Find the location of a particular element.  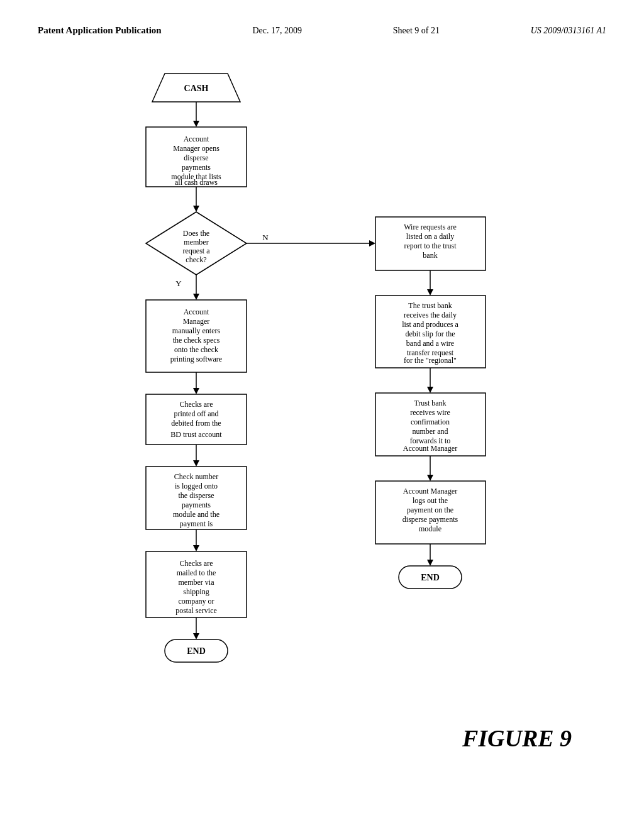

wire3-text3: confirmation is located at coordinates (430, 422).